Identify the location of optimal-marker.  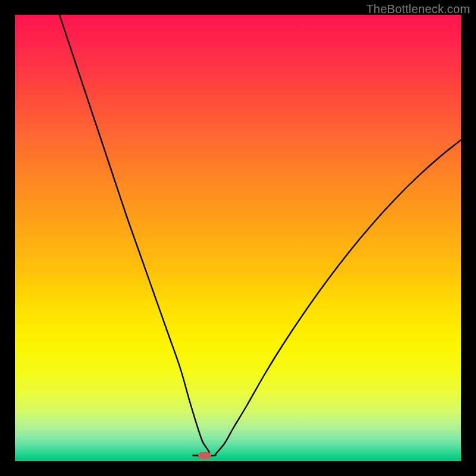
(205, 456).